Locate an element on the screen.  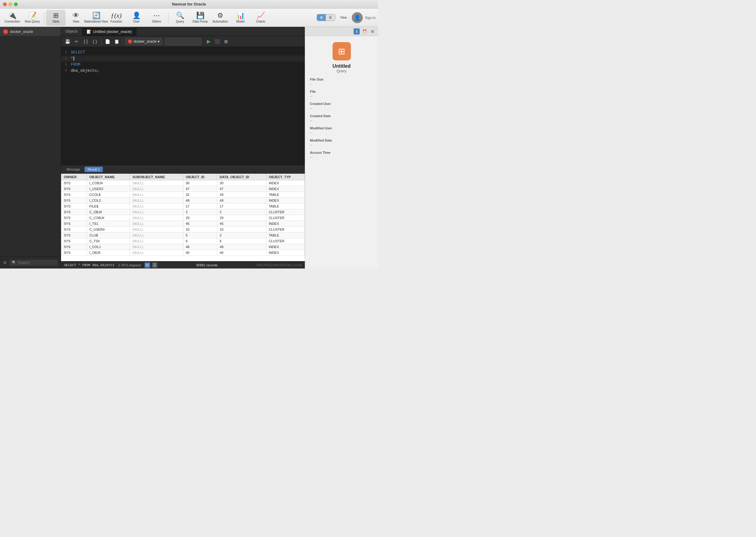
view-btn-list: ☰ is located at coordinates (331, 18).